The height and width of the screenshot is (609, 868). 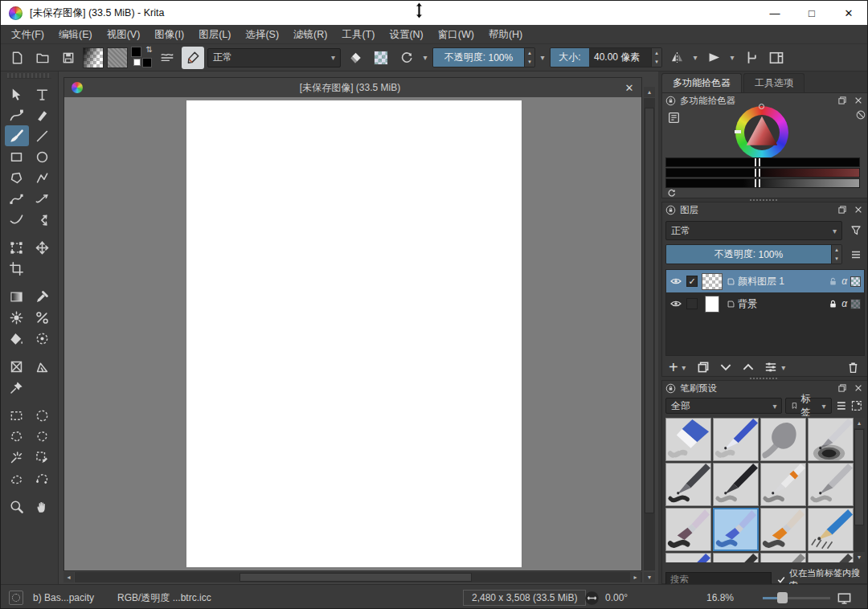 What do you see at coordinates (17, 478) in the screenshot?
I see `tool-bezier-select` at bounding box center [17, 478].